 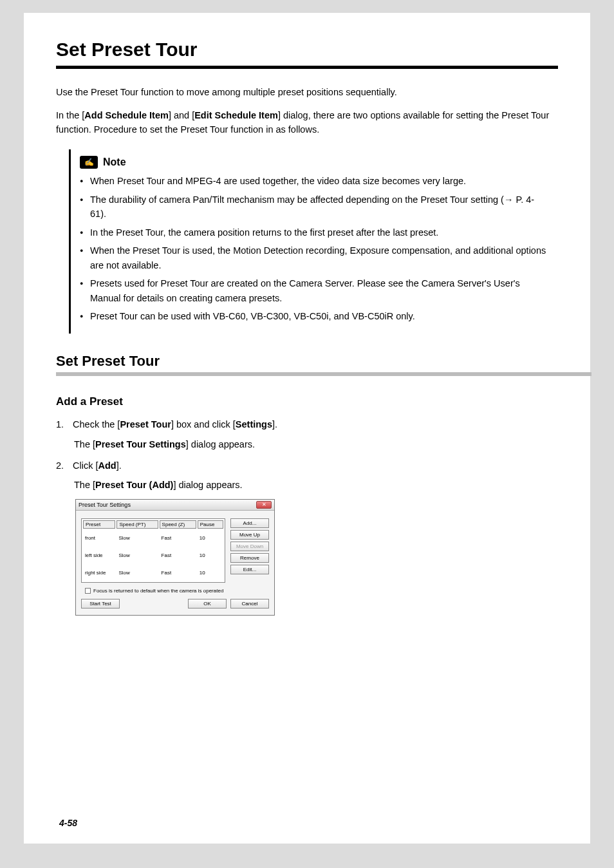 I want to click on intro-paragraph-2: In the [Add Schedule Item] and [Edit Sch…, so click(x=307, y=123).